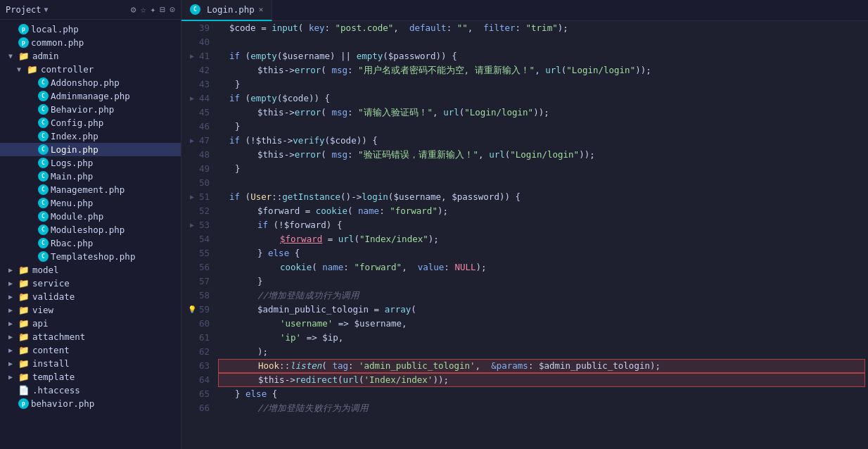 Image resolution: width=868 pixels, height=449 pixels. I want to click on line-numbers: 39 40 ▶ 41 42 43 ▶ 44, so click(198, 235).